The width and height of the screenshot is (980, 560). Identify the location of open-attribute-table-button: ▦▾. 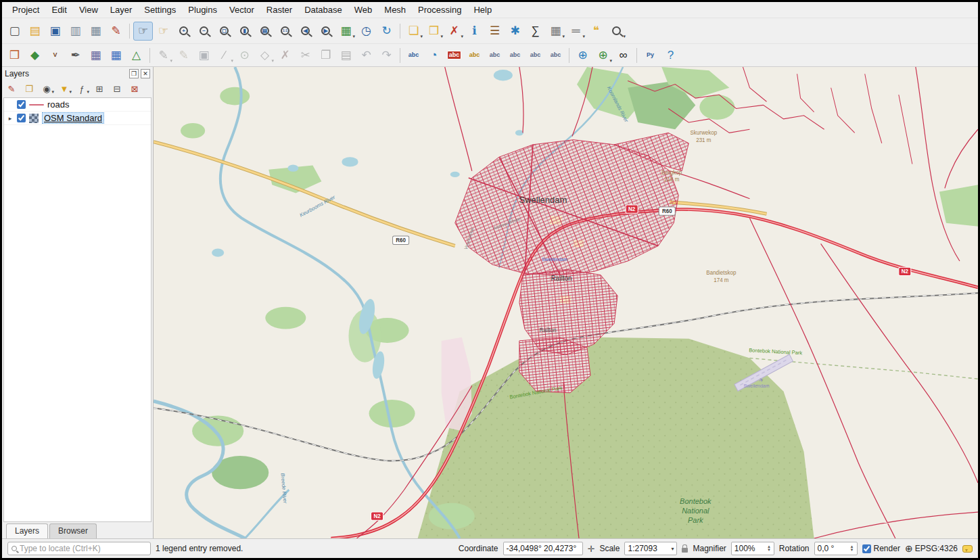
(556, 31).